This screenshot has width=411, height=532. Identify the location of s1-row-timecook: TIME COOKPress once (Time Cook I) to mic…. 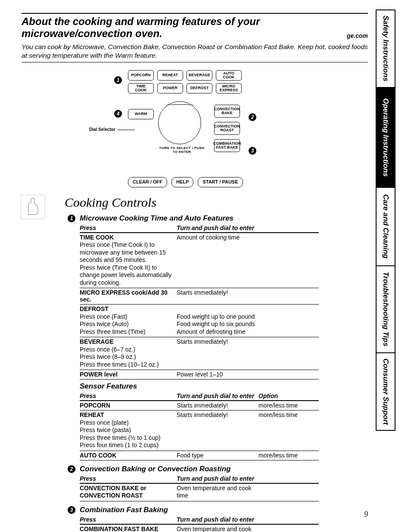
(199, 261).